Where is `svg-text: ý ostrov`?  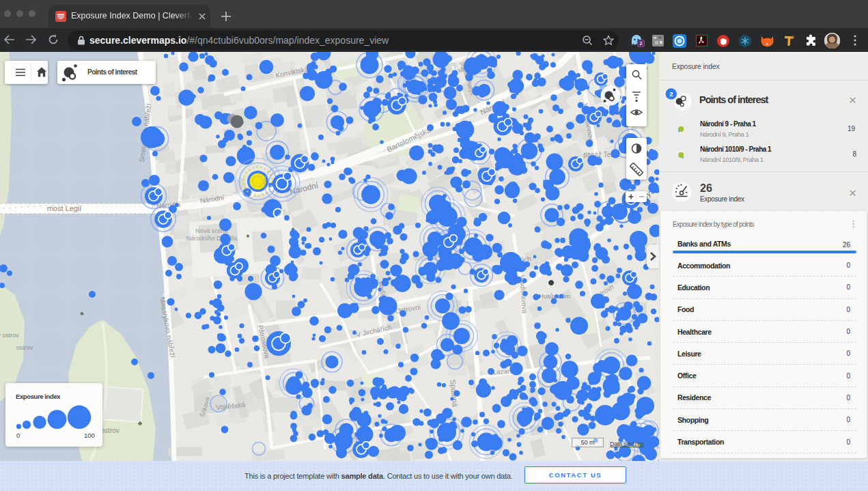
svg-text: ý ostrov is located at coordinates (10, 335).